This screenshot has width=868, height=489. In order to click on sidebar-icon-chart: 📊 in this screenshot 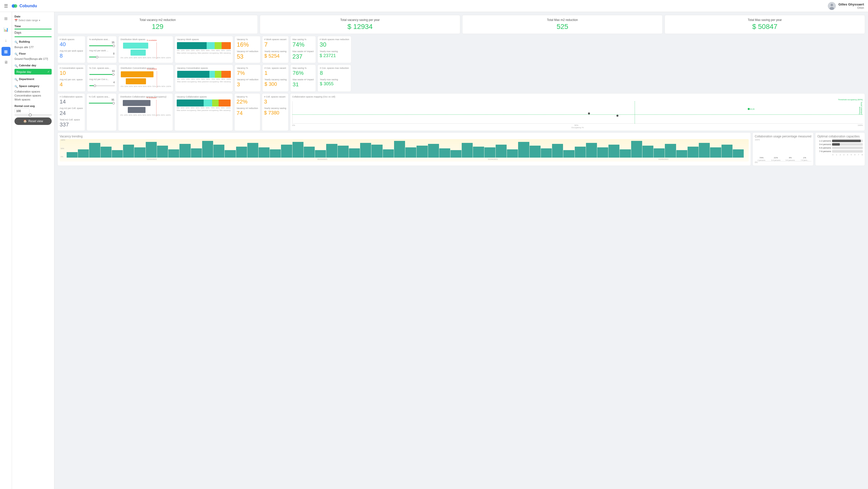, I will do `click(6, 30)`.